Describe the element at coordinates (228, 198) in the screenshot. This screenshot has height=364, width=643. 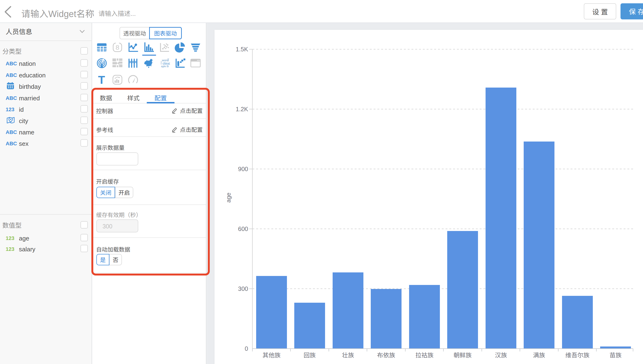
I see `svg-text: age` at that location.